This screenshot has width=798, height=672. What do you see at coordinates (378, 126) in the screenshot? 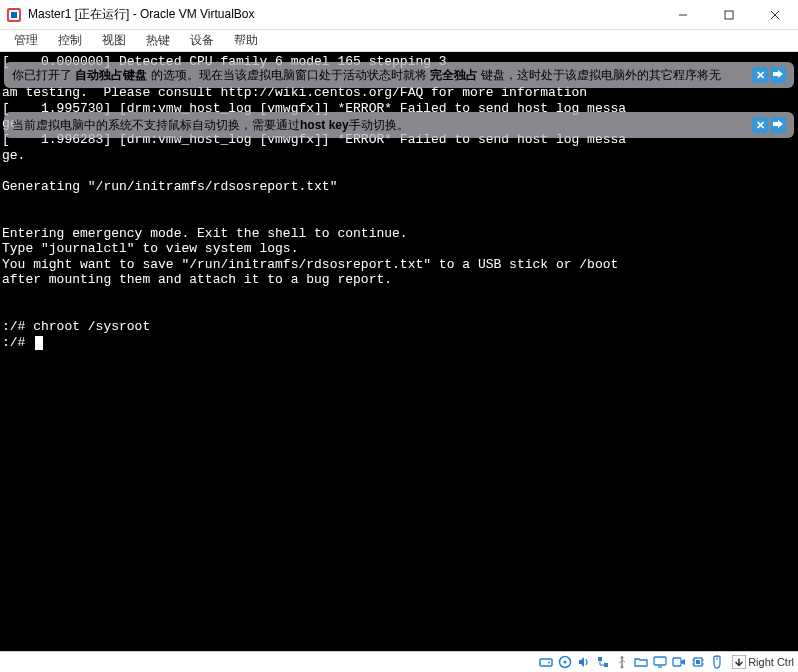
I see `notification-text: 当前虚拟电脑中的系统不支持鼠标自动切换，需要通过host key手动切换。` at bounding box center [378, 126].